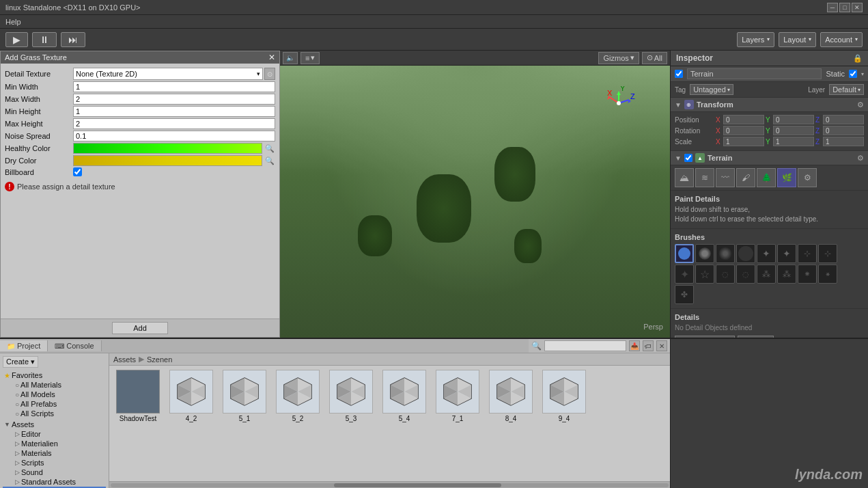  Describe the element at coordinates (712, 90) in the screenshot. I see `tag-dropdown: Untagged ▾` at that location.